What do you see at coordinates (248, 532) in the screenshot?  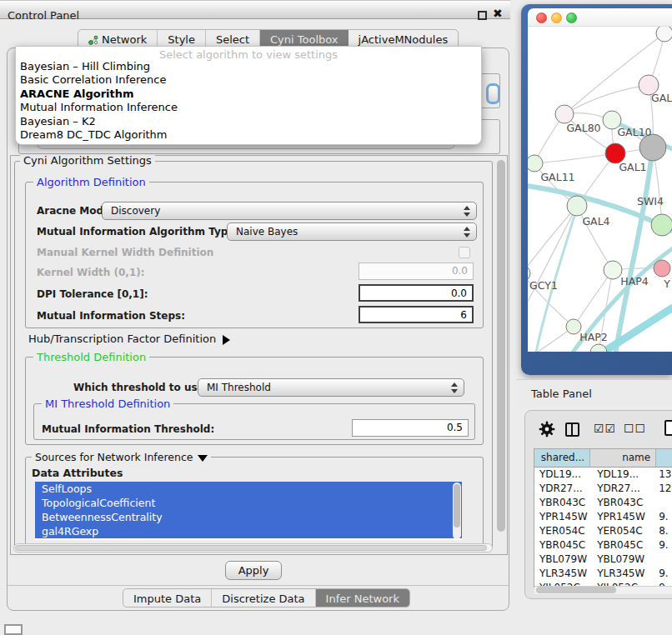 I see `data-attribute-item: gal4RGexp` at bounding box center [248, 532].